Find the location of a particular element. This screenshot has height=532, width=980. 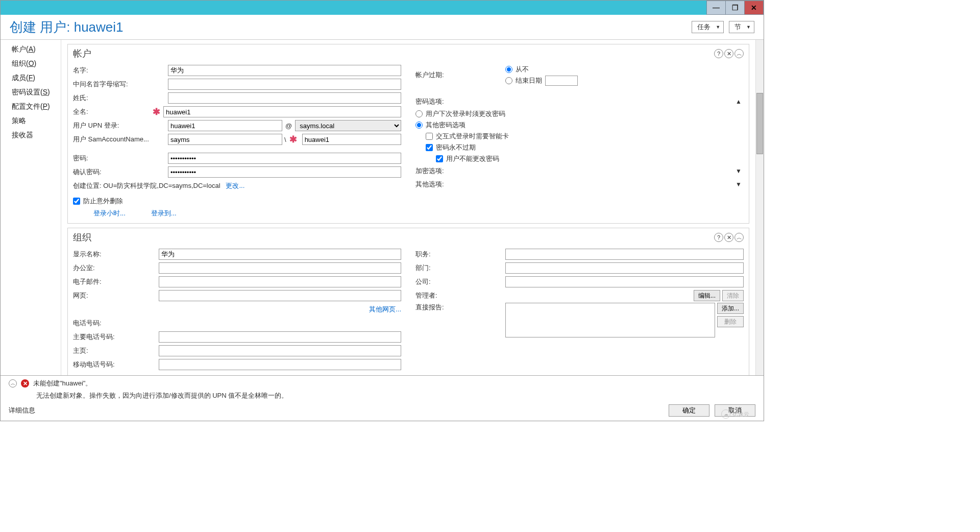

first-name-label: 名字: is located at coordinates (116, 70).